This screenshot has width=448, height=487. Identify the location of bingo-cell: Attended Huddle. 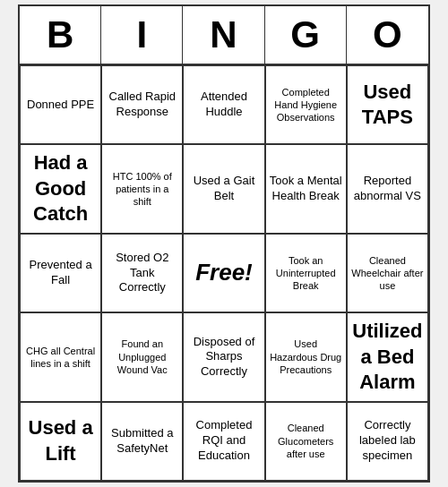
(224, 105).